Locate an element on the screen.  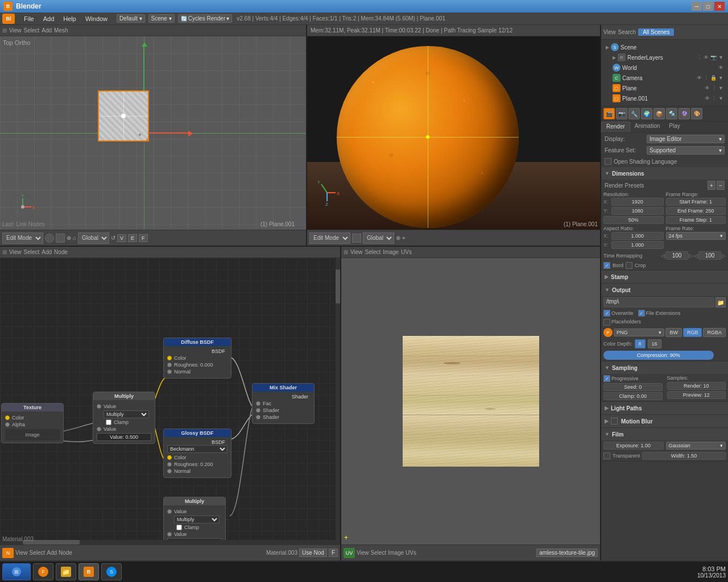
menu-help: Help is located at coordinates (69, 19).